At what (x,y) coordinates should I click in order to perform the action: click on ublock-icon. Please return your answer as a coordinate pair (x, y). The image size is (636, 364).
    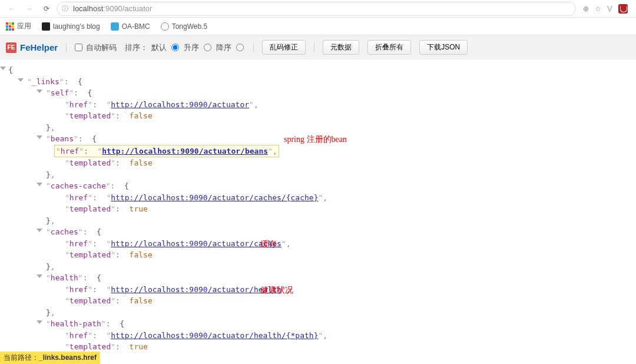
    Looking at the image, I should click on (623, 9).